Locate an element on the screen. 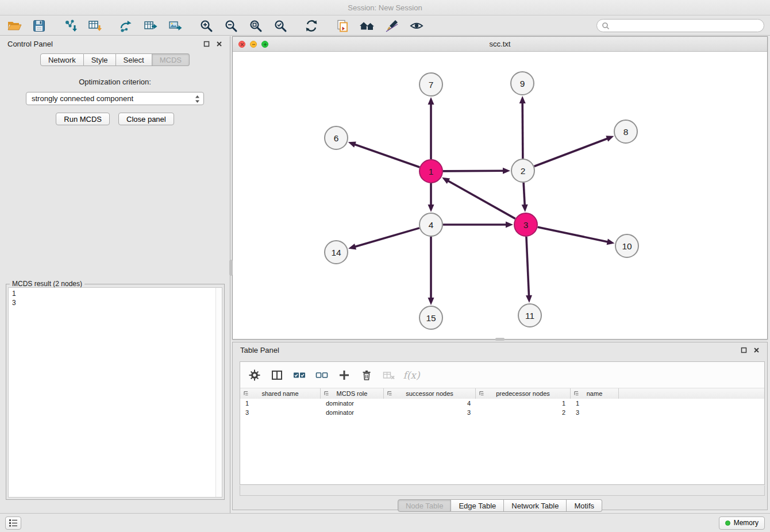 The height and width of the screenshot is (532, 770). apply-style-button is located at coordinates (392, 26).